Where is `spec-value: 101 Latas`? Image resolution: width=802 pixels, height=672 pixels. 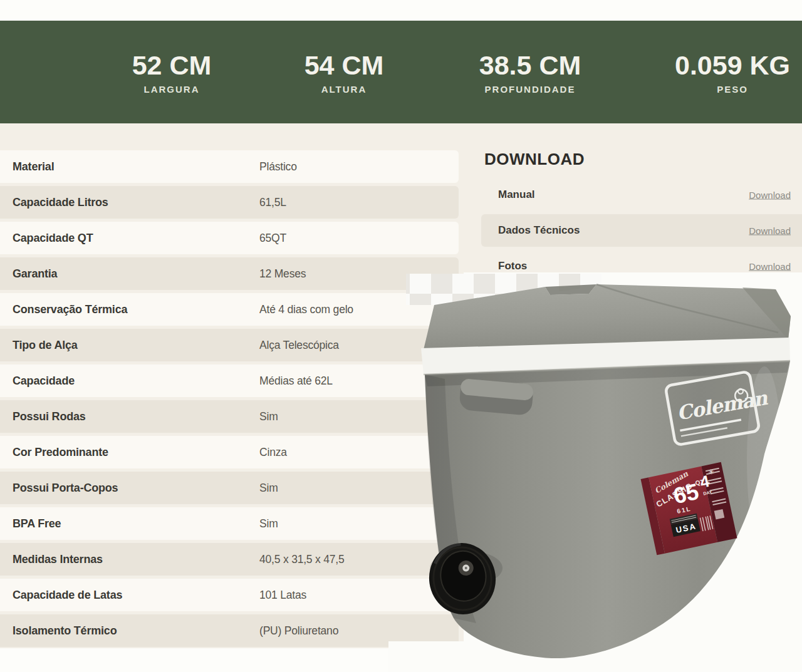 spec-value: 101 Latas is located at coordinates (283, 595).